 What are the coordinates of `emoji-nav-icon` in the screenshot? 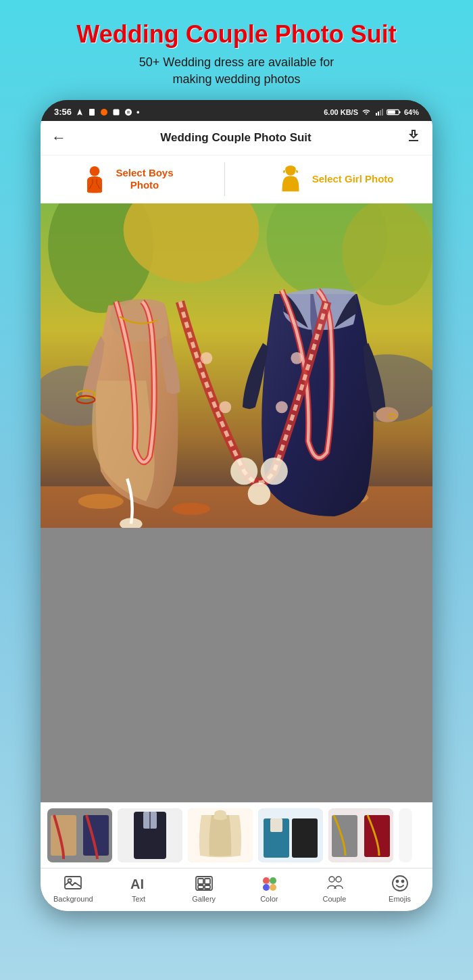 It's located at (400, 883).